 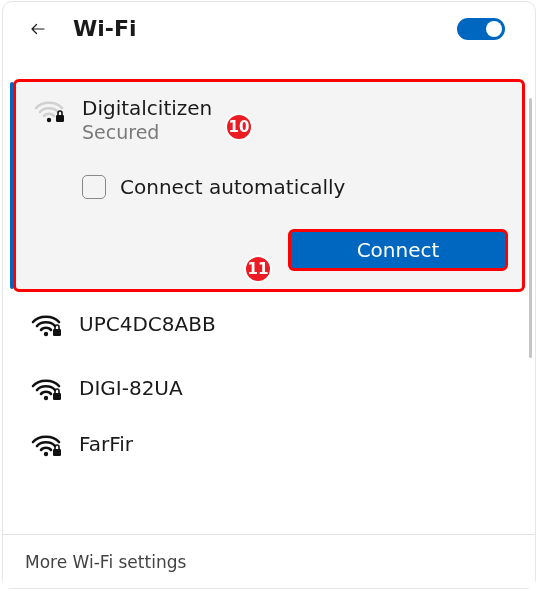 I want to click on wifi-toggle, so click(x=481, y=29).